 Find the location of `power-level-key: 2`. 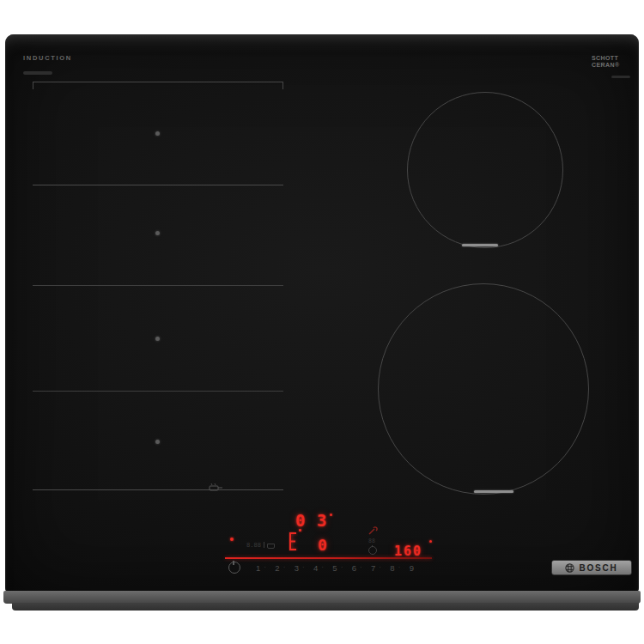

power-level-key: 2 is located at coordinates (276, 568).